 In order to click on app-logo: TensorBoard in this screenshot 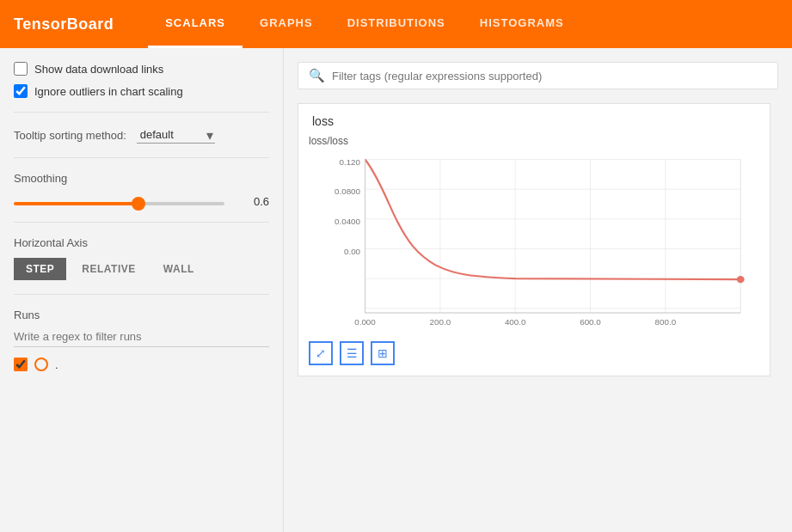, I will do `click(64, 24)`.